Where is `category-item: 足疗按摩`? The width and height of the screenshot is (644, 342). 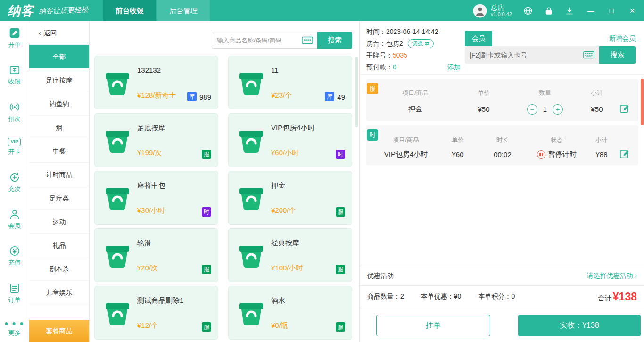
category-item: 足疗按摩 is located at coordinates (59, 80).